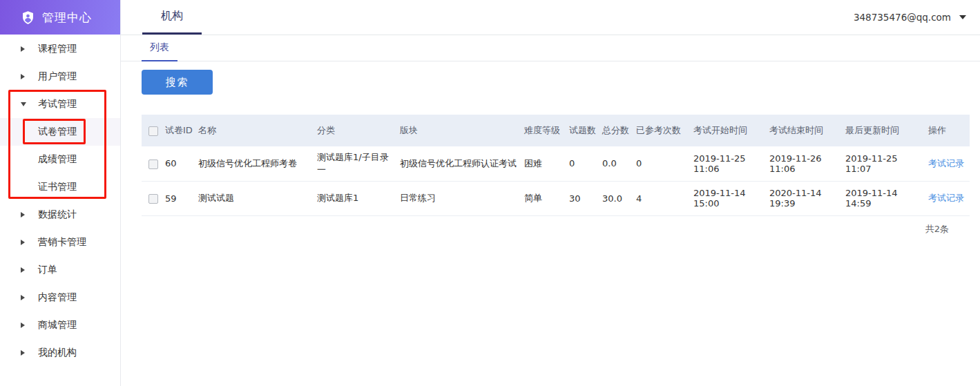 This screenshot has width=980, height=386. I want to click on col-header-section: 版块, so click(459, 131).